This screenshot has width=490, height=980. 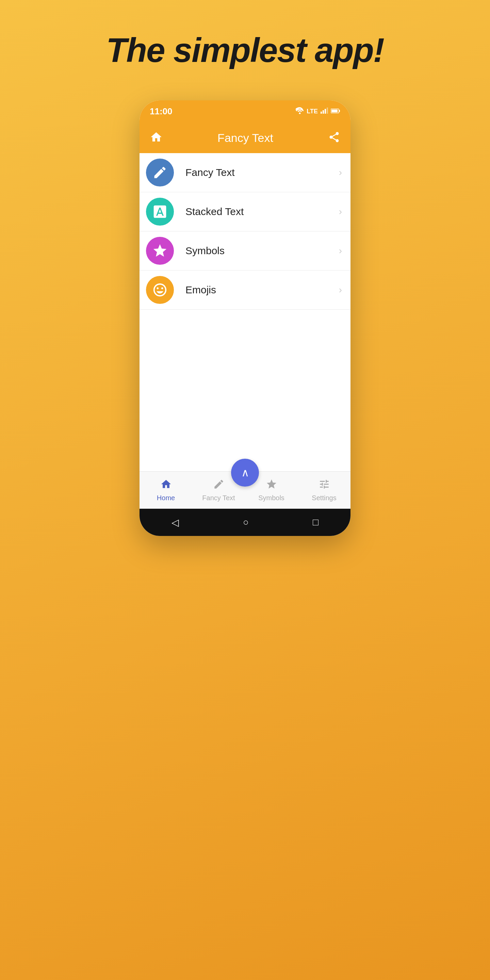 I want to click on status-bar: 11:00 LTE, so click(x=245, y=111).